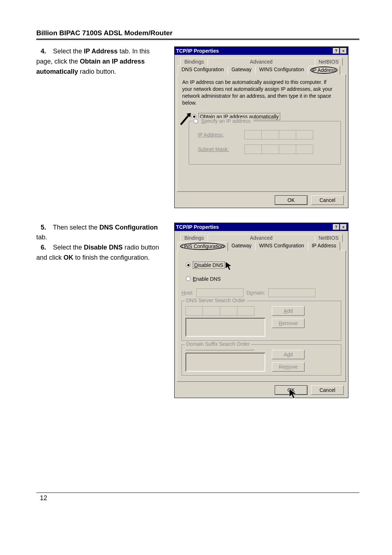 This screenshot has height=555, width=392. I want to click on domain-suffix-input, so click(220, 350).